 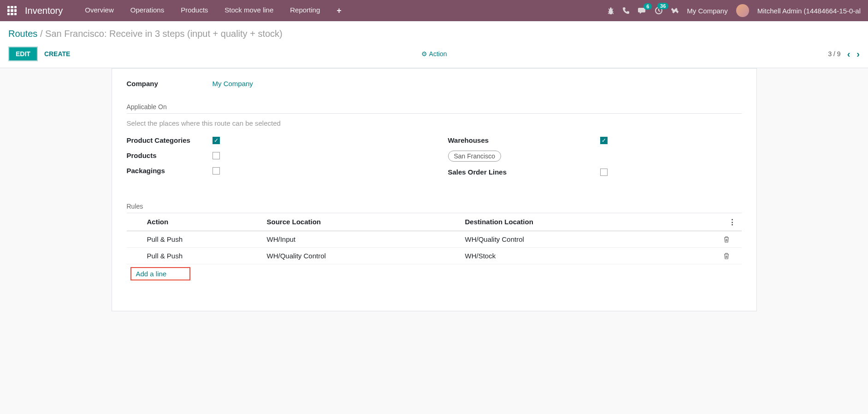 I want to click on breadcrumb-sep: /, so click(x=41, y=34).